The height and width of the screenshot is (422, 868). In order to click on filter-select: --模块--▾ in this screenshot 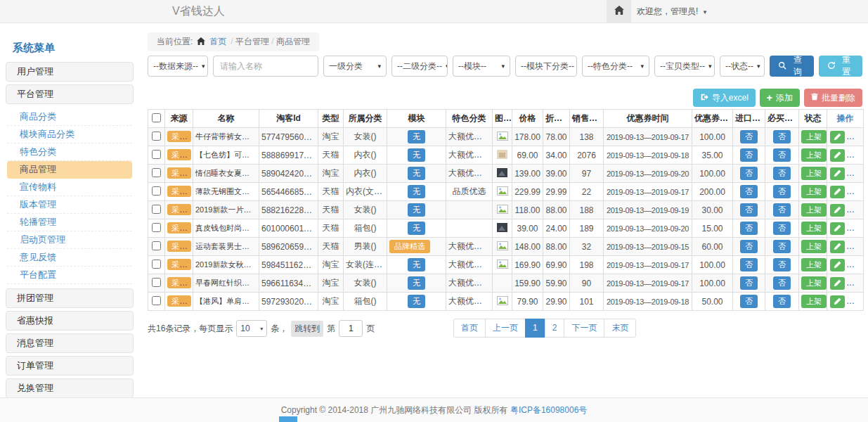, I will do `click(481, 66)`.